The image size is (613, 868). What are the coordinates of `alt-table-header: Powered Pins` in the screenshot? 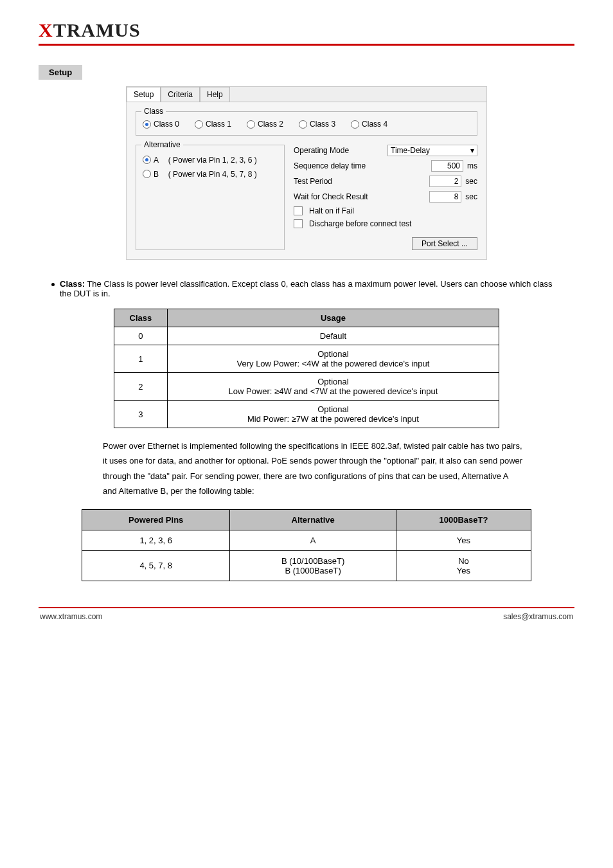 It's located at (156, 520).